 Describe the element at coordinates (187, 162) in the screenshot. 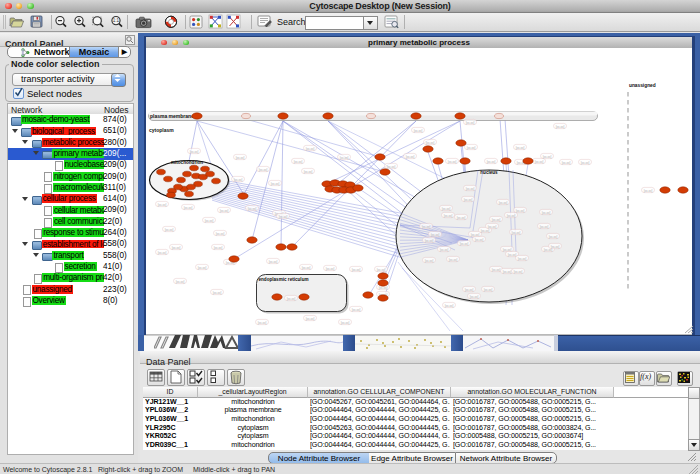

I see `svg-text: mitochondrion` at that location.